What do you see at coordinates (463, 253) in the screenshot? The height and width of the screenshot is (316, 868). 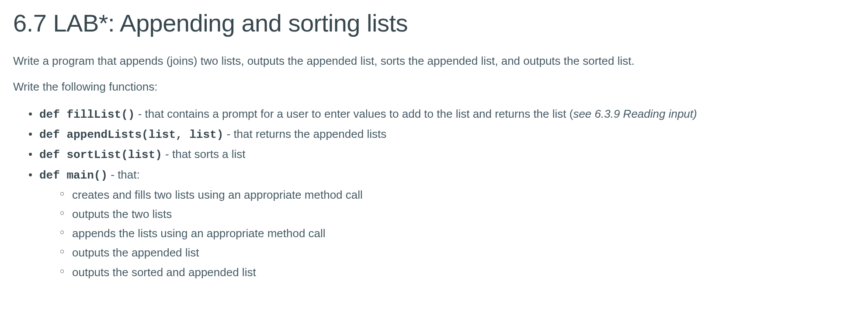 I see `main-step-4: outputs the appended list` at bounding box center [463, 253].